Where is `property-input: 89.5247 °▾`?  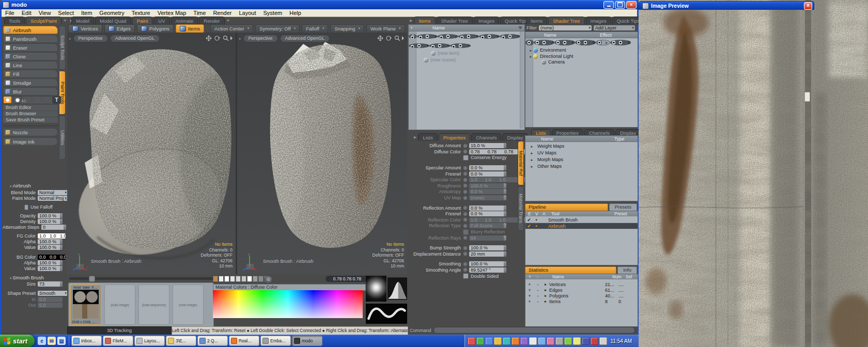 property-input: 89.5247 °▾ is located at coordinates (488, 270).